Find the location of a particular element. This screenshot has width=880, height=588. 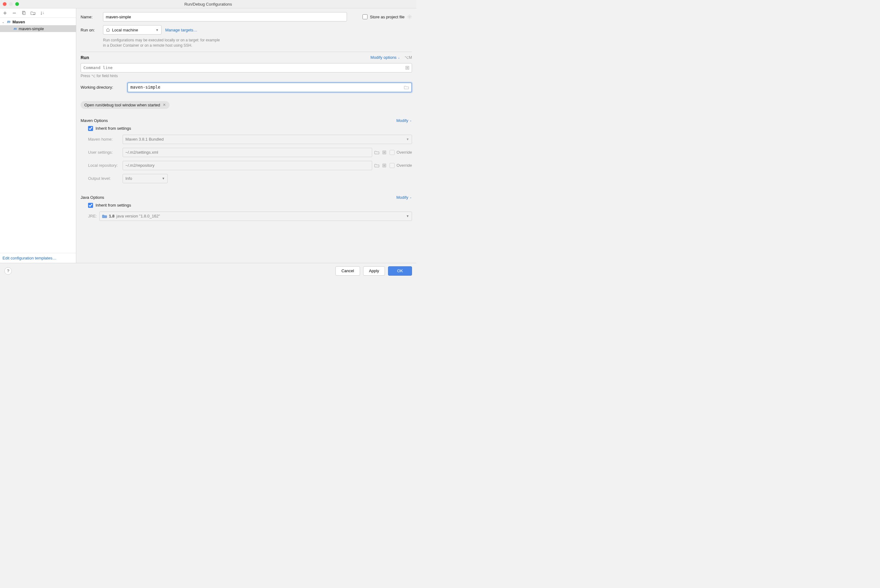

maven-inherit-label: Inherit from settings is located at coordinates (113, 128).